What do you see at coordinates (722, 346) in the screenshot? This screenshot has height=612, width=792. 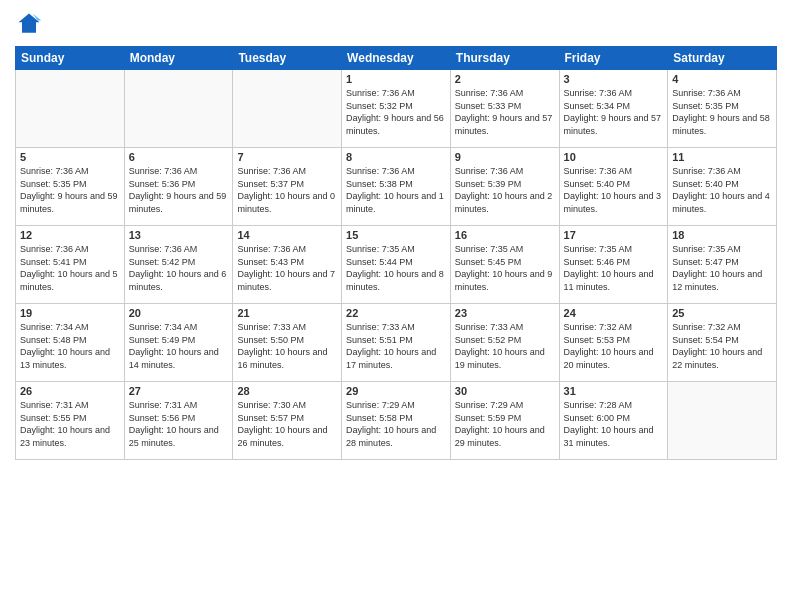 I see `cell-info: Sunrise: 7:32 AMSunset: 5:54 PMDaylight:…` at bounding box center [722, 346].